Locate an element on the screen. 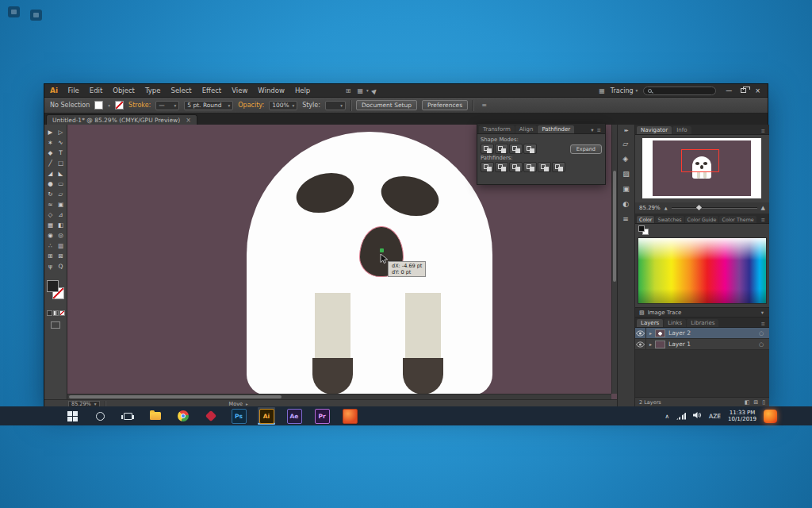  search-box is located at coordinates (680, 90).